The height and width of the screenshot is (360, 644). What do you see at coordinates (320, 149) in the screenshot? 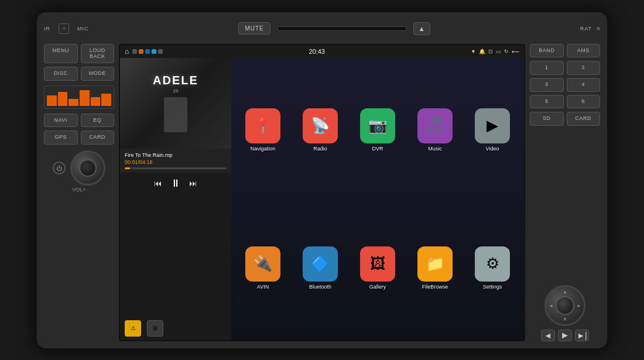
I see `app-label-radio: Radio` at bounding box center [320, 149].